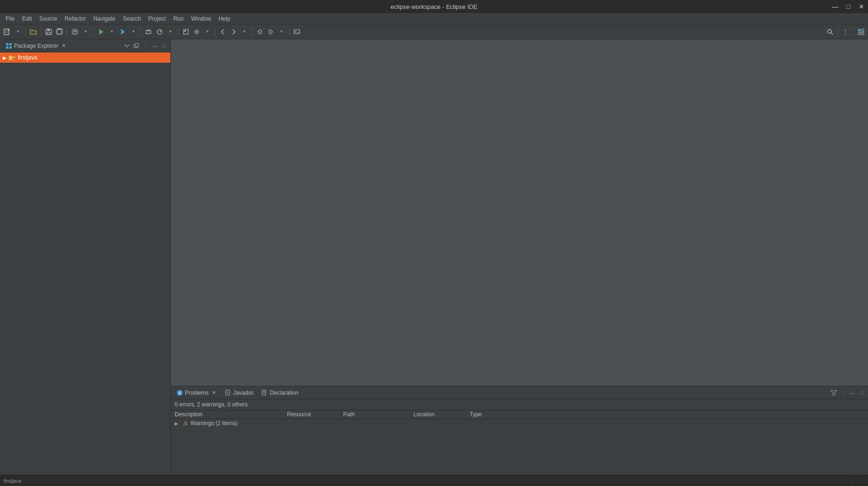 The image size is (868, 486). Describe the element at coordinates (281, 32) in the screenshot. I see `history-dropdown: ▼` at that location.